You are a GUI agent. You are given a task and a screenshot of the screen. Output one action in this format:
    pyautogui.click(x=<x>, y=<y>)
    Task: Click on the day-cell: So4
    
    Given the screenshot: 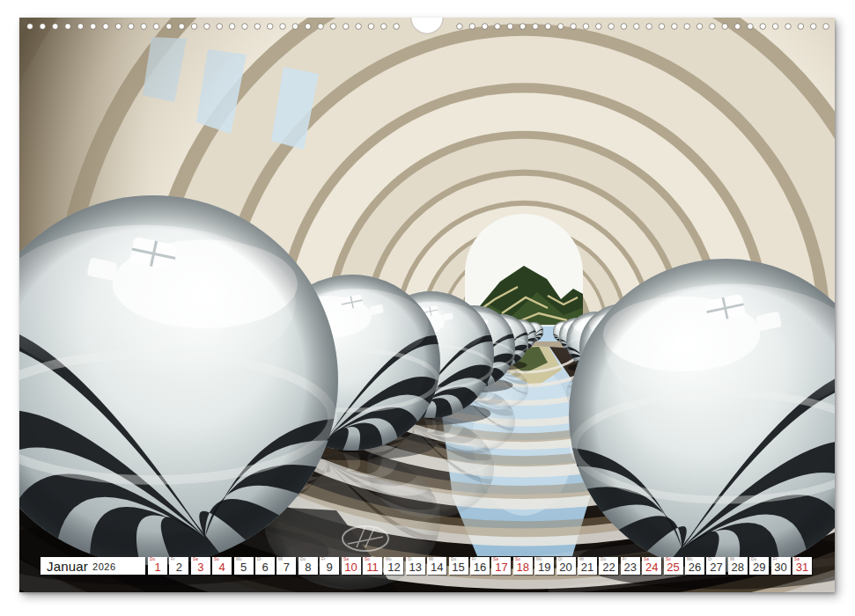 What is the action you would take?
    pyautogui.click(x=222, y=566)
    